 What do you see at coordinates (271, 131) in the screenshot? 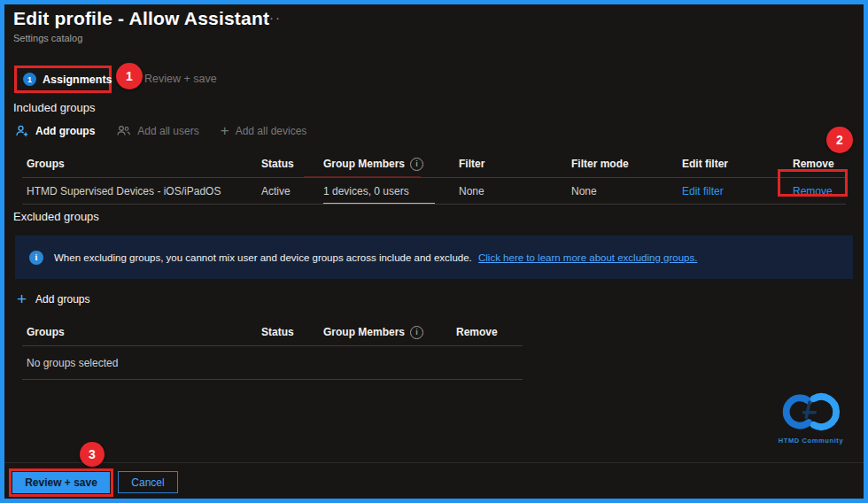
I see `add-all-devices-label: Add all devices` at bounding box center [271, 131].